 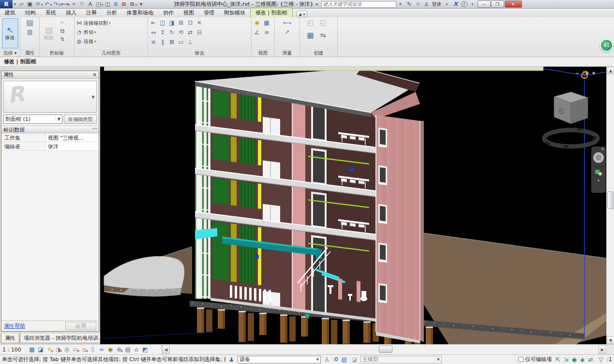 What do you see at coordinates (128, 350) in the screenshot?
I see `temporary-view-properties-icon: ▤` at bounding box center [128, 350].